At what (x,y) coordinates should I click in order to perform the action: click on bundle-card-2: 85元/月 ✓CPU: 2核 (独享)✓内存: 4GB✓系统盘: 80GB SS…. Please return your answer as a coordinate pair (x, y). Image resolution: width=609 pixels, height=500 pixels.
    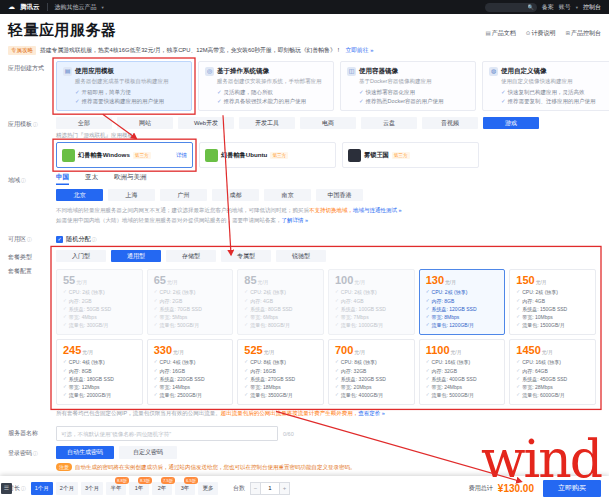
    Looking at the image, I should click on (280, 302).